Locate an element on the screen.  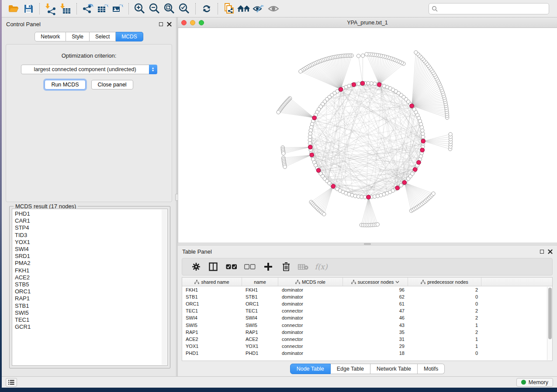
cell-successor-nodes: 43 is located at coordinates (376, 325).